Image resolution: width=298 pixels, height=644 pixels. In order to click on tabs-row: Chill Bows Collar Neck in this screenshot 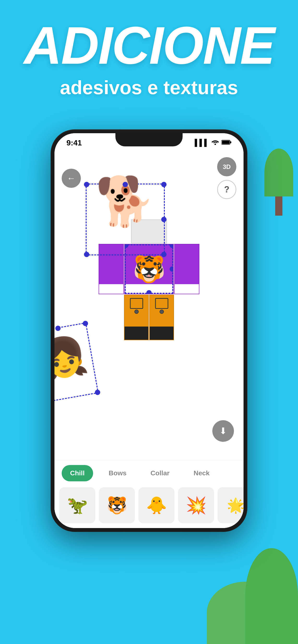, I will do `click(149, 472)`.